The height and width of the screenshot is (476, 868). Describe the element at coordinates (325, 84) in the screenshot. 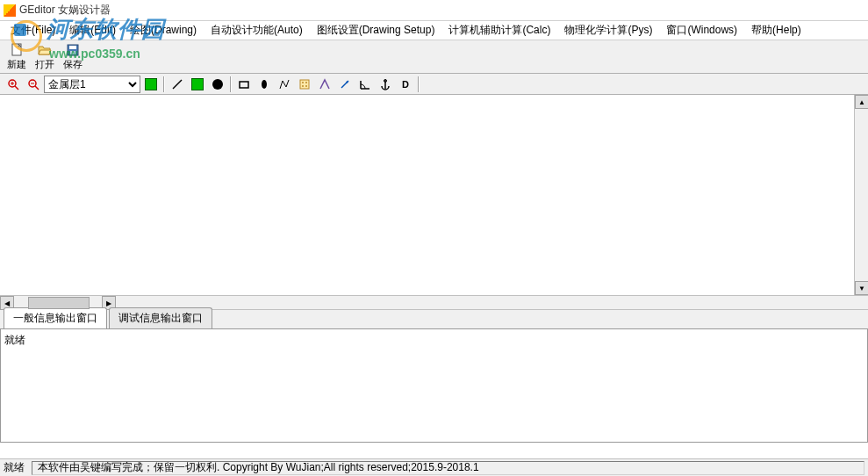

I see `vector-tool-button` at that location.